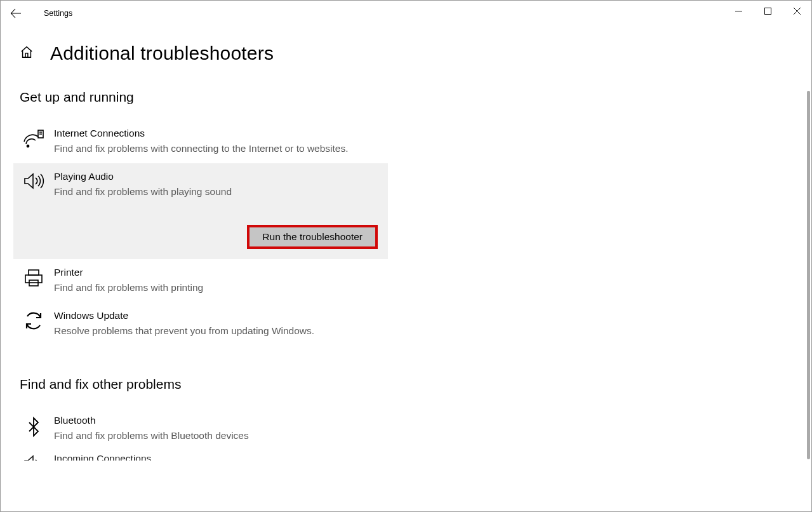 The image size is (812, 512). I want to click on maximize-icon, so click(768, 11).